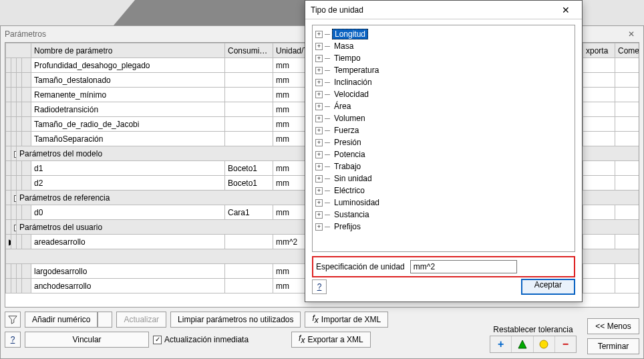 The image size is (644, 359). I want to click on clean-unused-button: Limpiar parámetros no utilizados, so click(235, 320).